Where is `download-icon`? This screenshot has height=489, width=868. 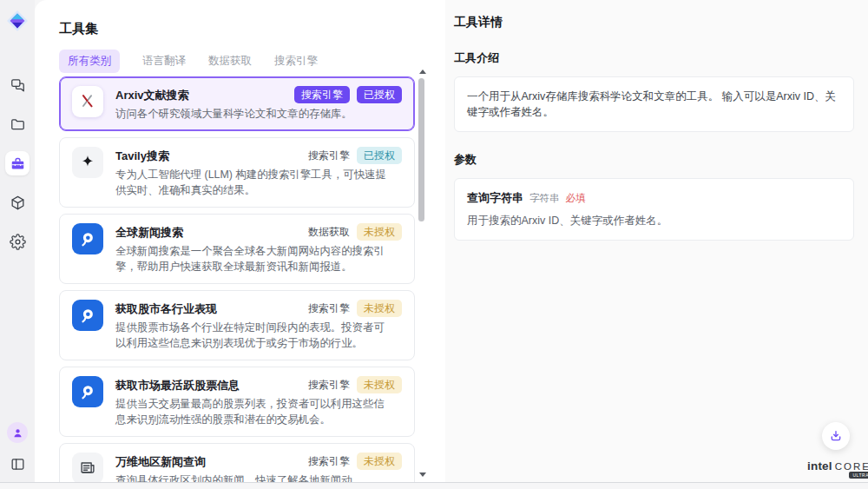 download-icon is located at coordinates (836, 436).